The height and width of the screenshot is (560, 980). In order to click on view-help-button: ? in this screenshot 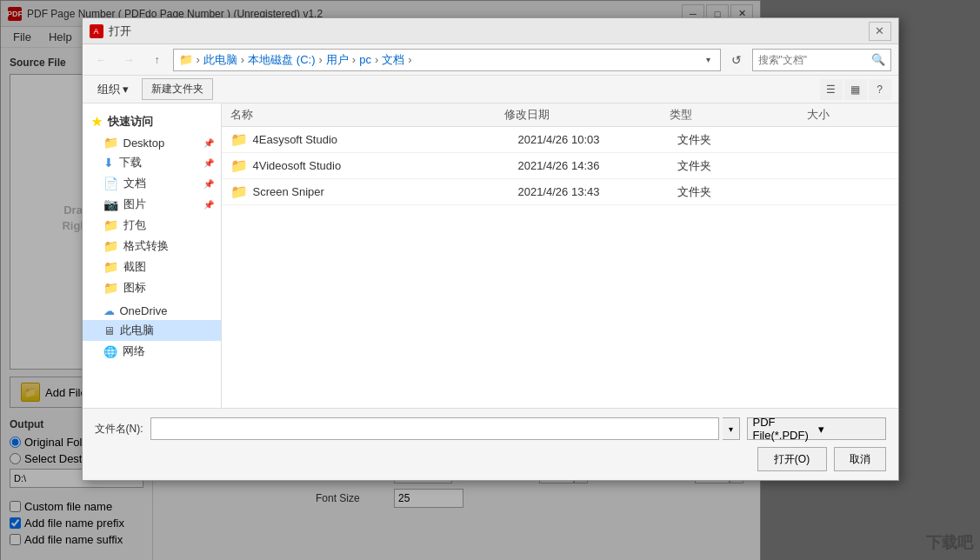, I will do `click(880, 90)`.